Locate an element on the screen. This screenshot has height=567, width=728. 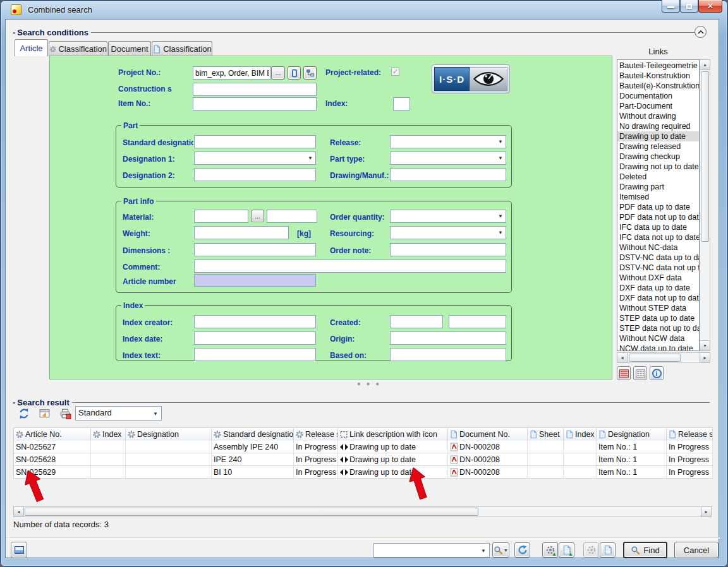
project-list-button is located at coordinates (294, 73).